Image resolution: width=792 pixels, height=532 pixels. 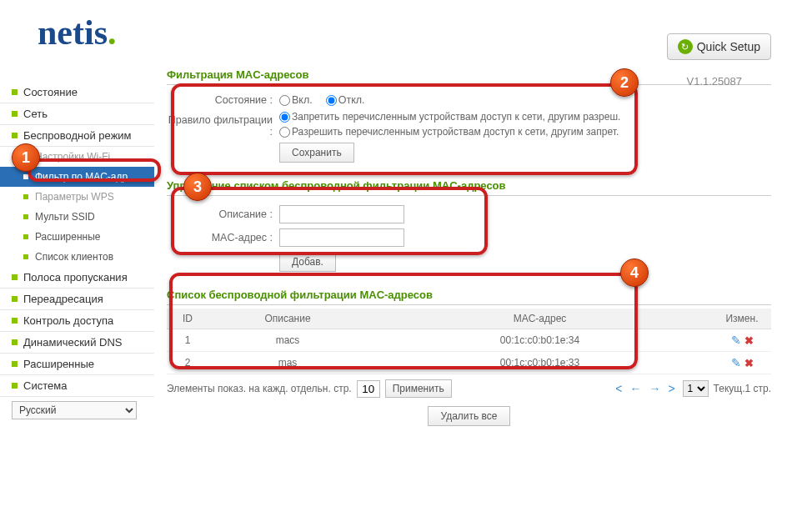 What do you see at coordinates (469, 295) in the screenshot?
I see `section-title-list: Список беспроводной фильтрации MAC-адрес…` at bounding box center [469, 295].